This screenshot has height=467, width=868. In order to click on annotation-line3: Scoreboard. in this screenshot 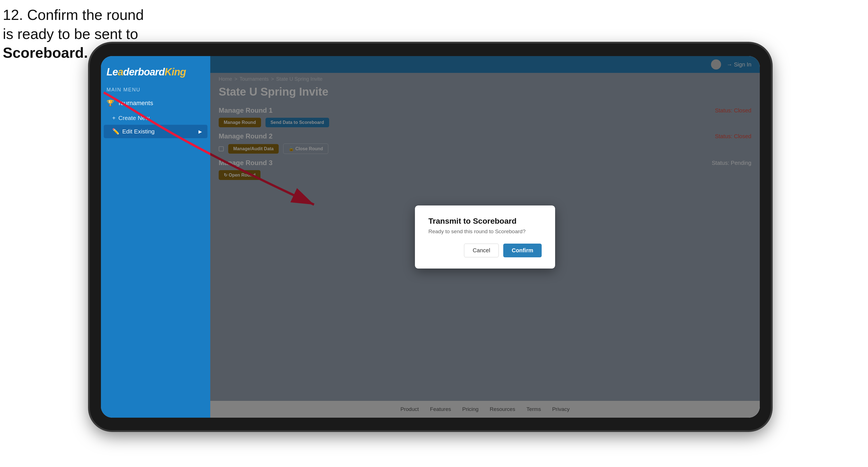, I will do `click(45, 53)`.